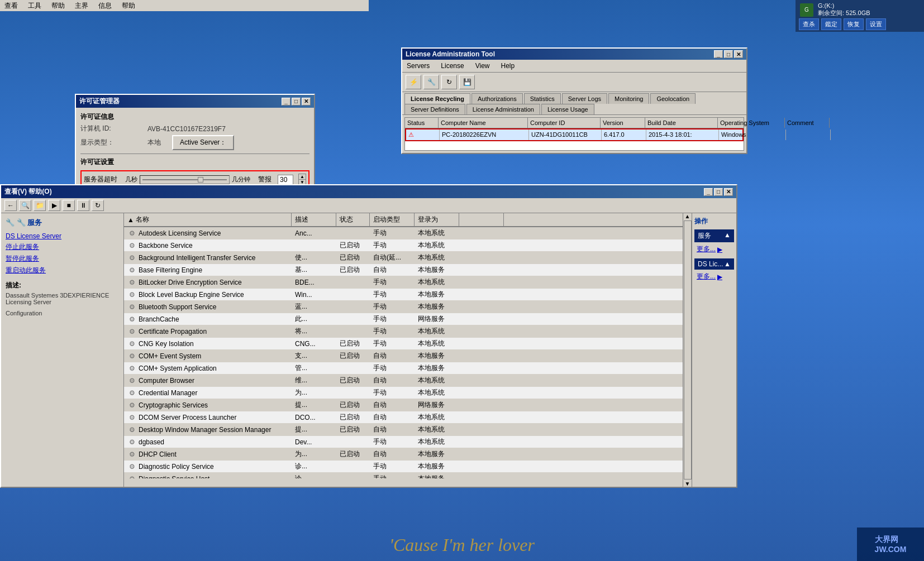 This screenshot has height=561, width=924. Describe the element at coordinates (403, 282) in the screenshot. I see `table-row: ⚙BitLocker Drive Encryption ServiceBDE..…` at that location.